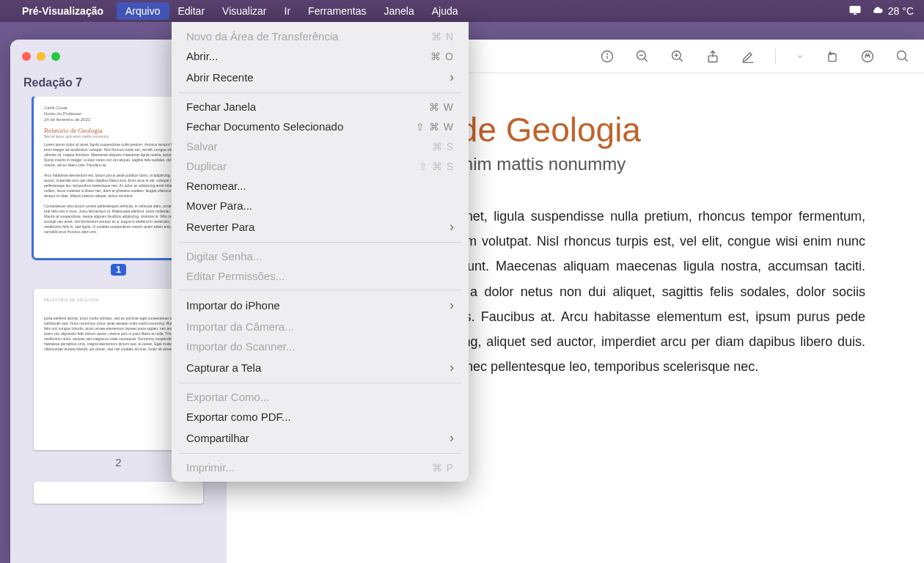  Describe the element at coordinates (192, 11) in the screenshot. I see `menu-editar: Editar` at that location.